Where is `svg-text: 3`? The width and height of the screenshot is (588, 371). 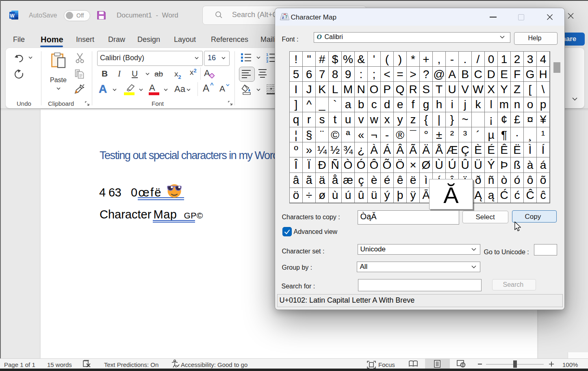
svg-text: 3 is located at coordinates (267, 61).